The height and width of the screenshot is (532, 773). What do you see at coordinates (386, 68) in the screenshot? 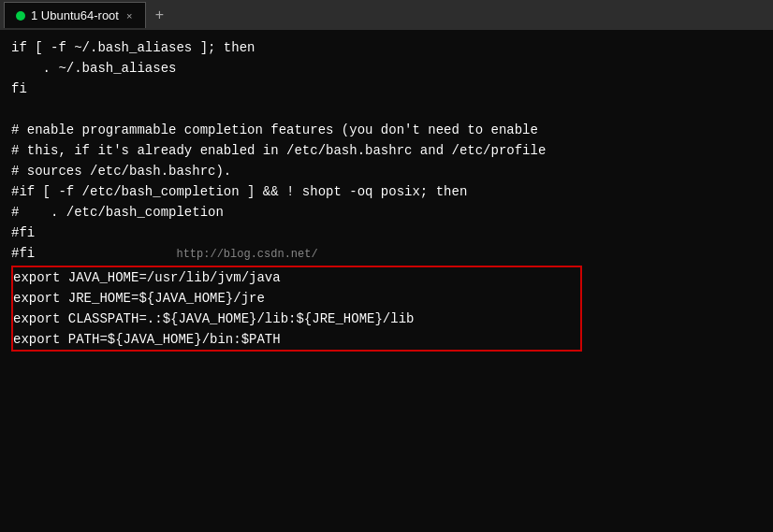
I see `code-line: . ~/.bash_aliases` at bounding box center [386, 68].